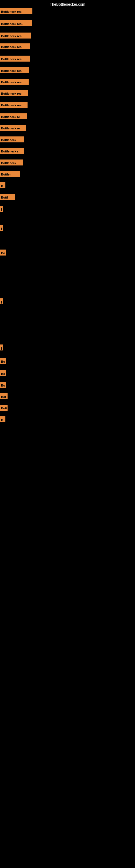 This screenshot has width=135, height=868. I want to click on bottleneck-badge: Bottlen, so click(10, 174).